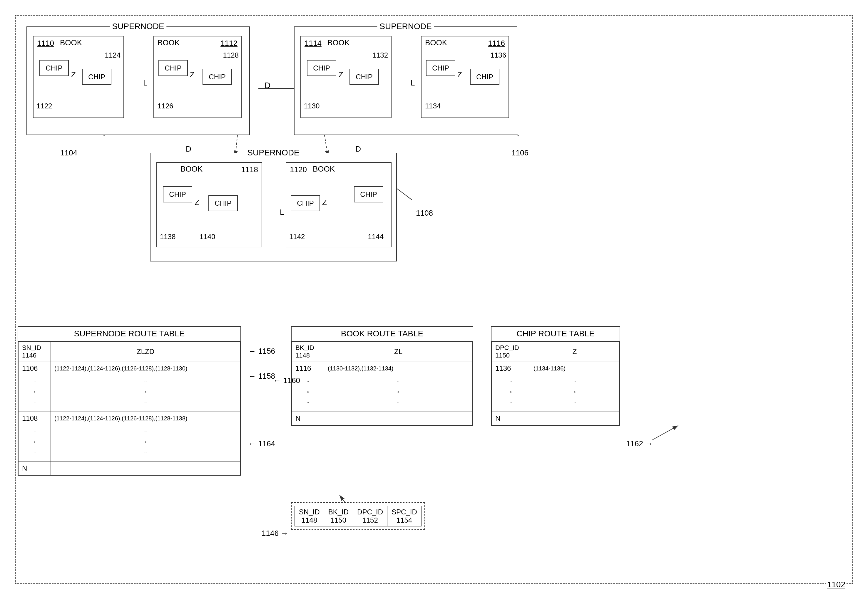 This screenshot has height=599, width=868. Describe the element at coordinates (575, 418) in the screenshot. I see `chip-row-n-val` at that location.